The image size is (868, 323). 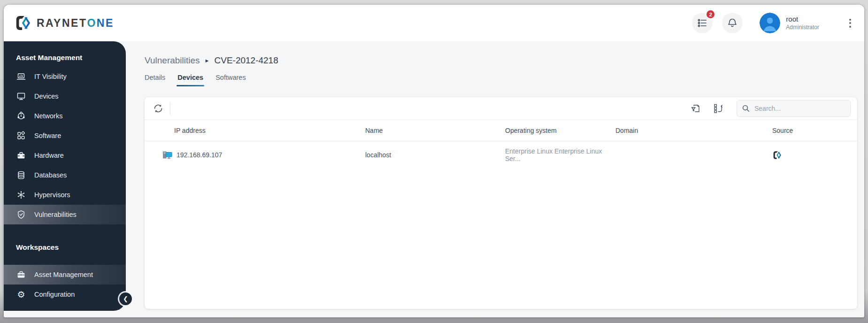 I want to click on column-header-domain: Domain, so click(x=679, y=131).